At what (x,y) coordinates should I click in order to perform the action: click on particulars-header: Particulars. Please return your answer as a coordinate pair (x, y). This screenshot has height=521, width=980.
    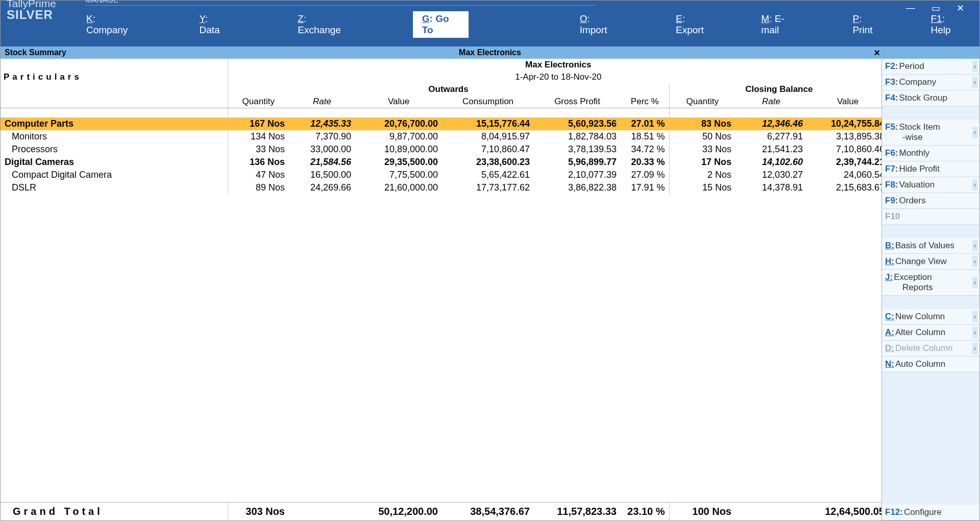
    Looking at the image, I should click on (114, 77).